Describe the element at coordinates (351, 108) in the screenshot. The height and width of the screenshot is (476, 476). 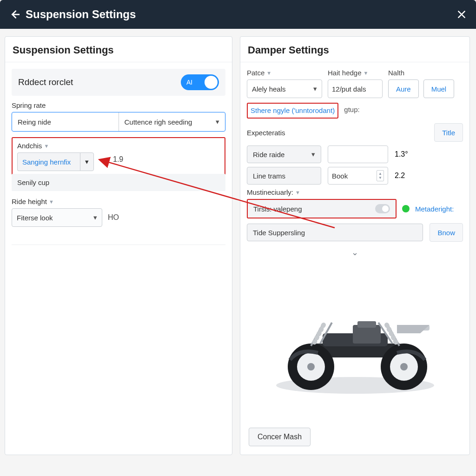
I see `gtup-label: gtup:` at that location.